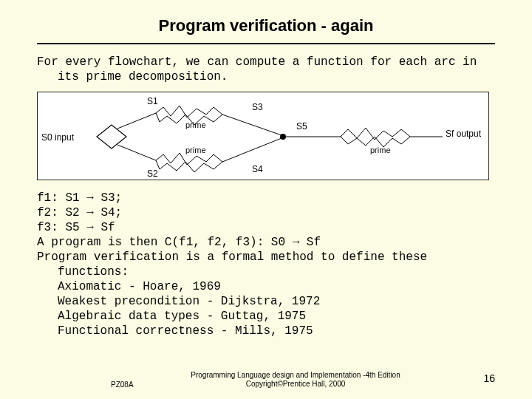 This screenshot has height=399, width=532. Describe the element at coordinates (152, 174) in the screenshot. I see `label-s2: S2` at that location.